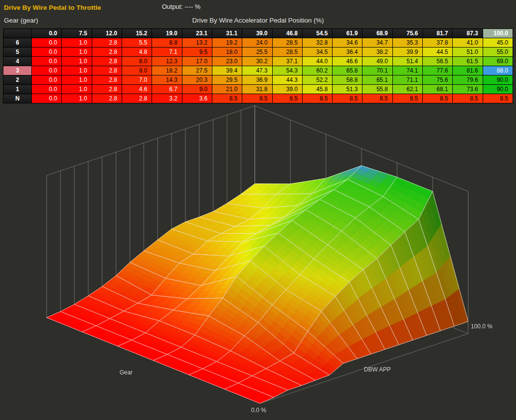 This screenshot has width=516, height=420. I want to click on table-cell: 28.5, so click(287, 52).